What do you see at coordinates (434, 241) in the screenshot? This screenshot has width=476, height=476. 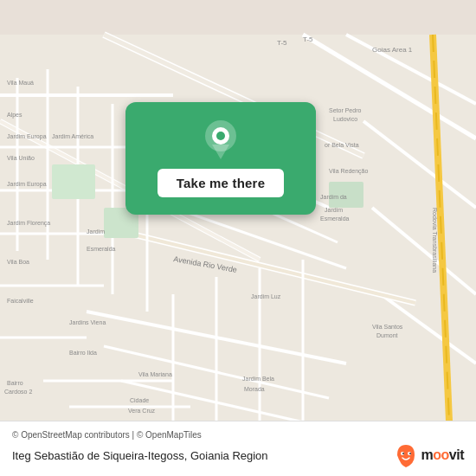 I see `svg-text: Rodovia Transbrasiliana` at bounding box center [434, 241].